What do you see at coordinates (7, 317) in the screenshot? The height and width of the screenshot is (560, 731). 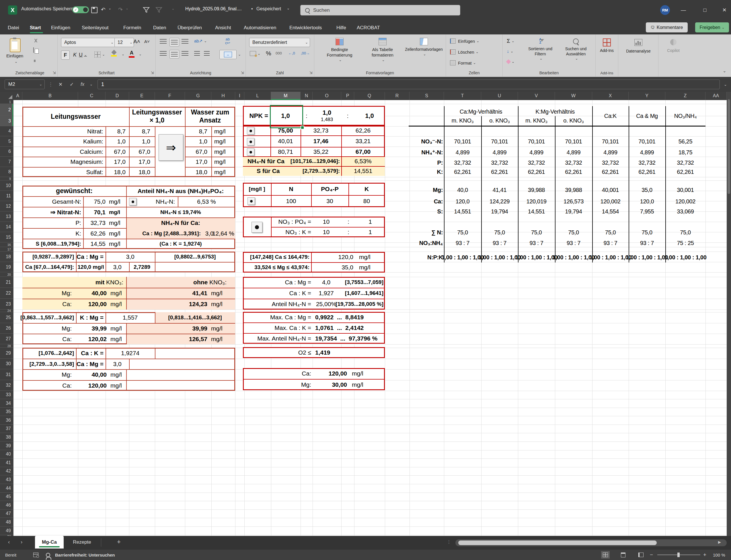 I see `row-header: 25` at bounding box center [7, 317].